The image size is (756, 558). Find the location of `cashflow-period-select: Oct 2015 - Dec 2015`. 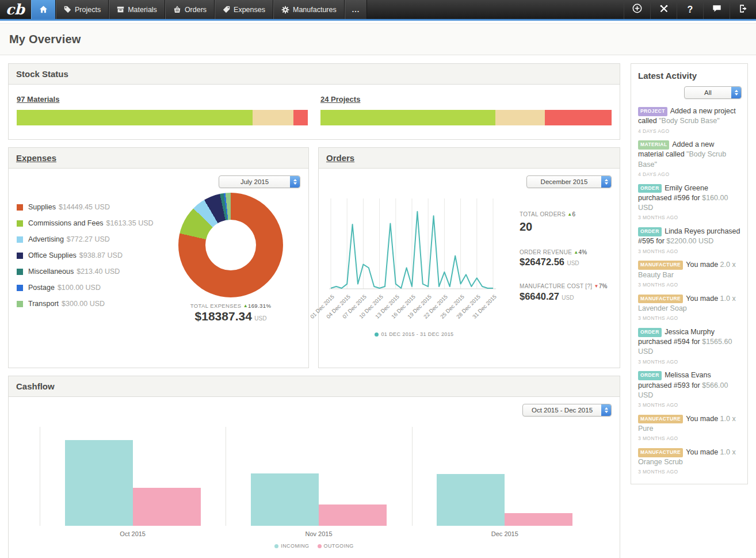

cashflow-period-select: Oct 2015 - Dec 2015 is located at coordinates (567, 410).